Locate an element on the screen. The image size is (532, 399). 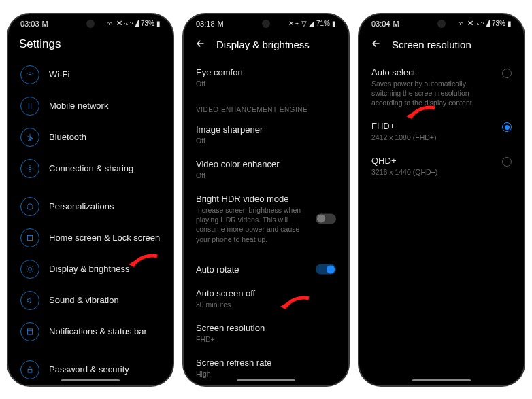
radio-auto is located at coordinates (507, 73).